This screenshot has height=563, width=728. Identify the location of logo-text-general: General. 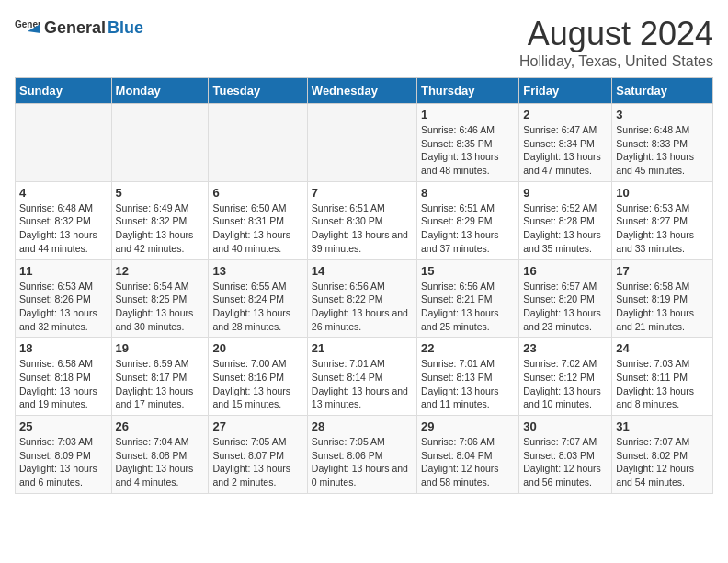
(75, 28).